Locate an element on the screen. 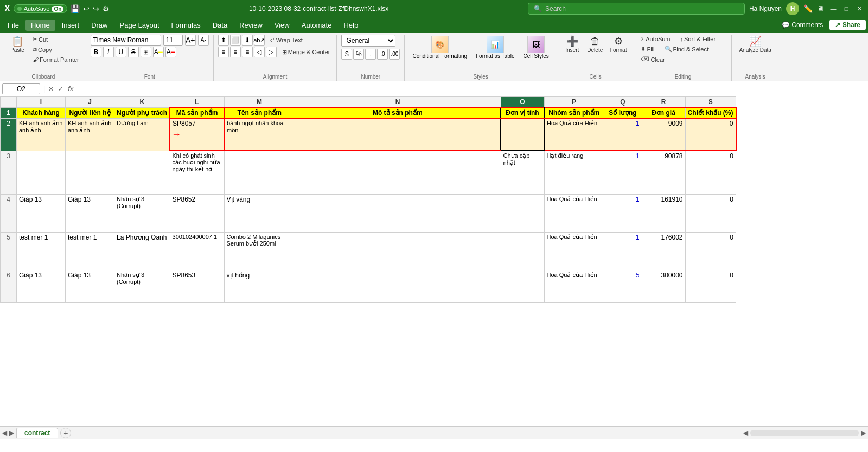 The height and width of the screenshot is (452, 868). cell-3-i is located at coordinates (41, 172).